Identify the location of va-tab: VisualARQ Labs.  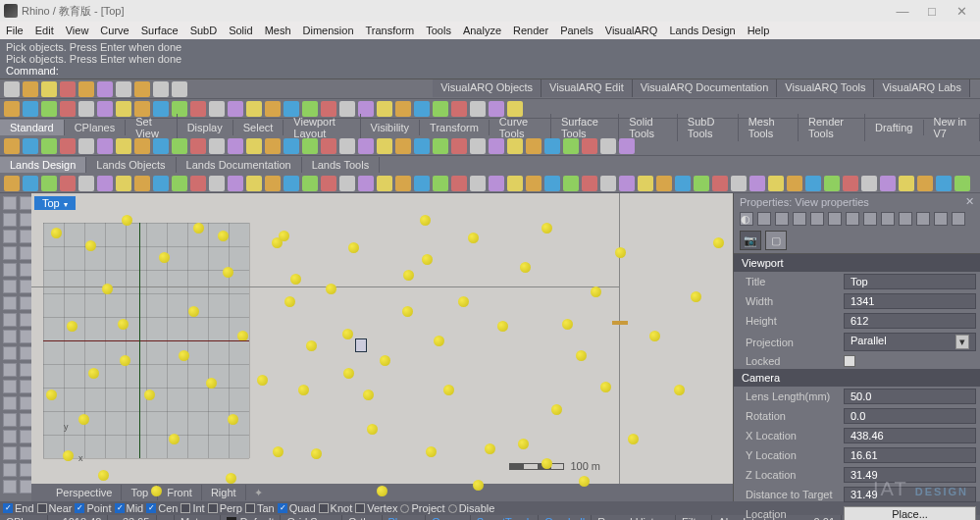
(922, 88).